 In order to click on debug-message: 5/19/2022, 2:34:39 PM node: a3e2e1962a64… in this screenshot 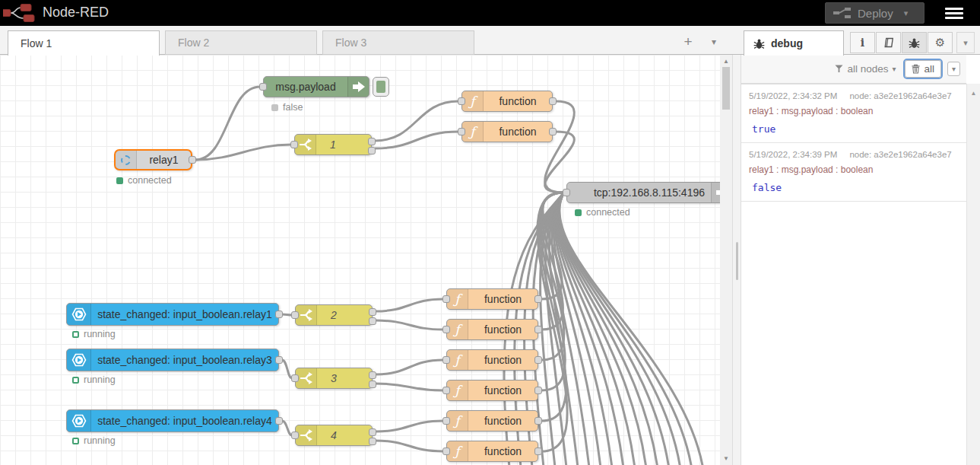, I will do `click(854, 172)`.